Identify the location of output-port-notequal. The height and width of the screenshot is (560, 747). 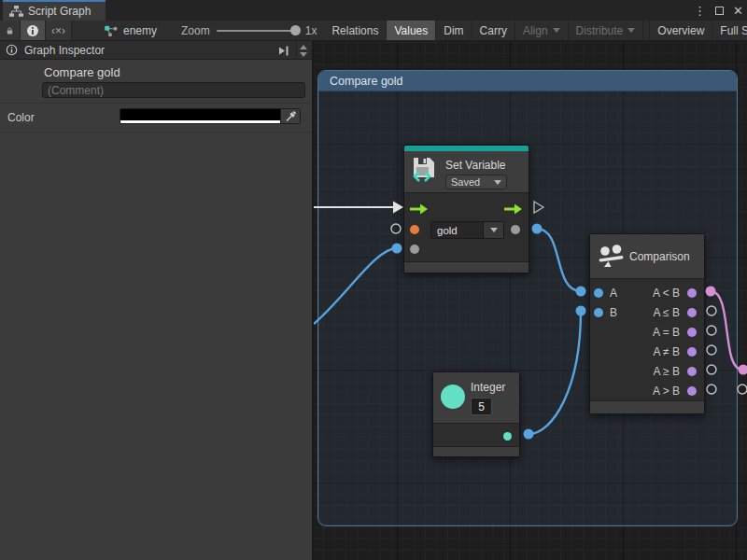
(692, 352).